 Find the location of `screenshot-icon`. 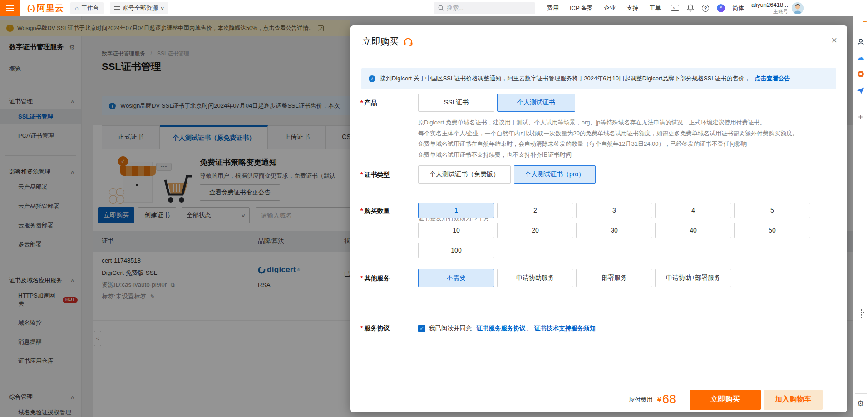

screenshot-icon is located at coordinates (861, 313).